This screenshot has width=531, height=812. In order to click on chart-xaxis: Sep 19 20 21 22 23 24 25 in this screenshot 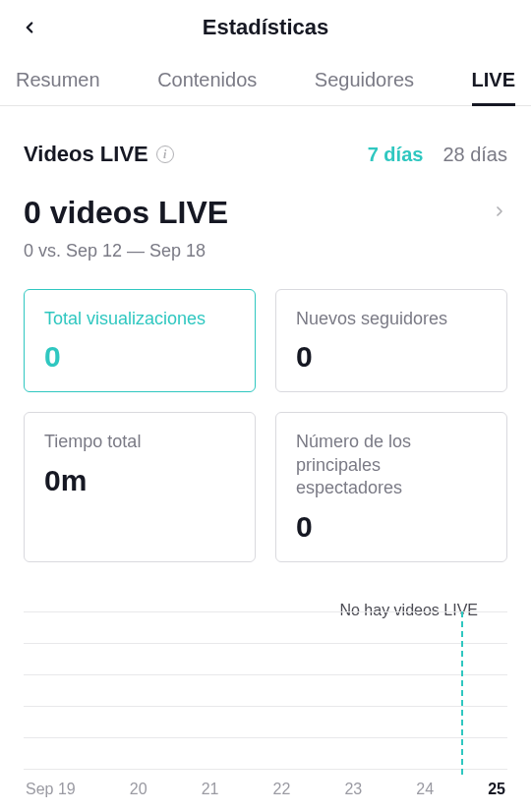, I will do `click(266, 789)`.